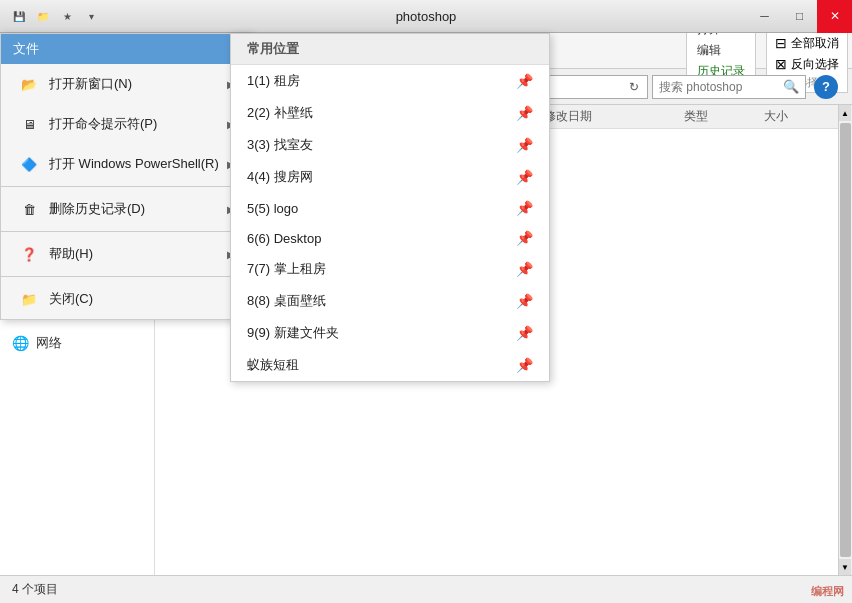 This screenshot has width=852, height=603. Describe the element at coordinates (390, 333) in the screenshot. I see `submenu-item-9: 9(9) 新建文件夹 📌` at that location.